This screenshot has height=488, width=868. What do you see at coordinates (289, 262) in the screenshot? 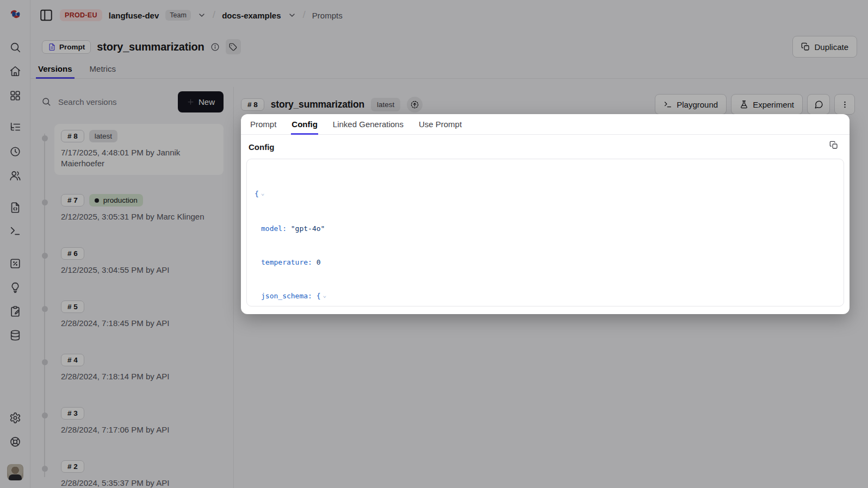
I see `json-key: temperature:` at bounding box center [289, 262].